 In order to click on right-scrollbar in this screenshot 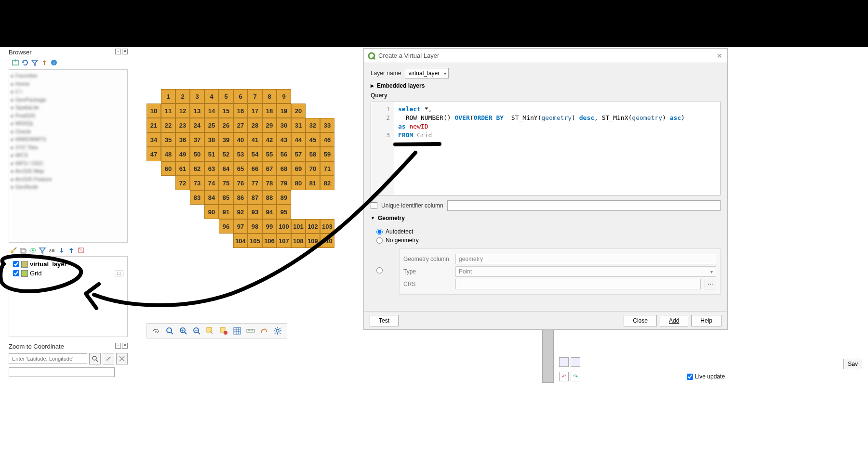, I will do `click(548, 356)`.